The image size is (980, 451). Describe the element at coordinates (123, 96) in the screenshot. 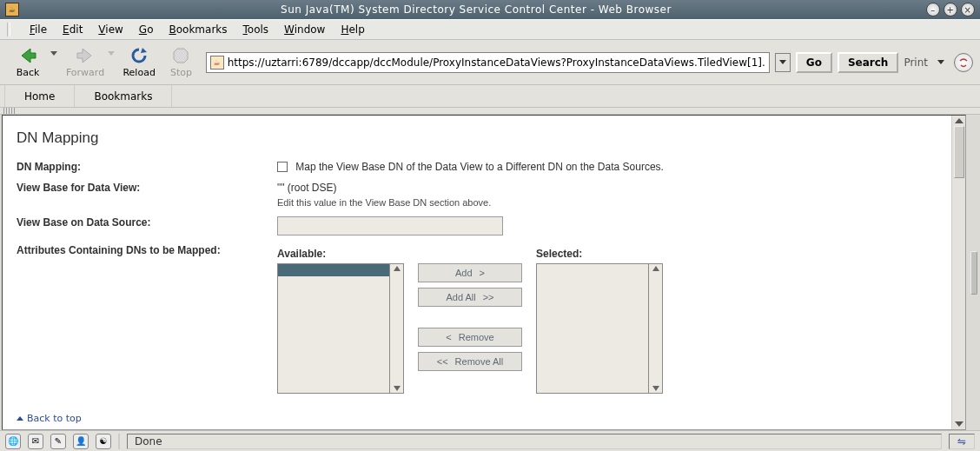

I see `bookmark-bookmarks: Bookmarks` at that location.